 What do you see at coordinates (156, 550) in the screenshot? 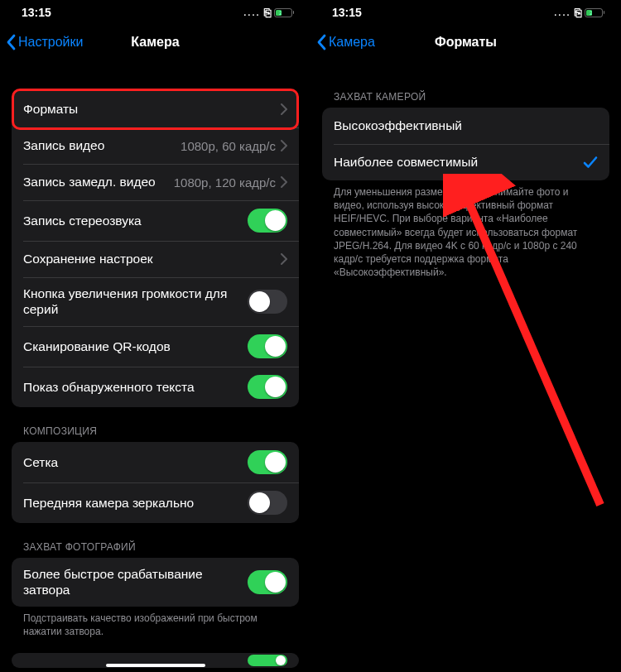
I see `group-header-capture: ЗАХВАТ ФОТОГРАФИЙ` at bounding box center [156, 550].